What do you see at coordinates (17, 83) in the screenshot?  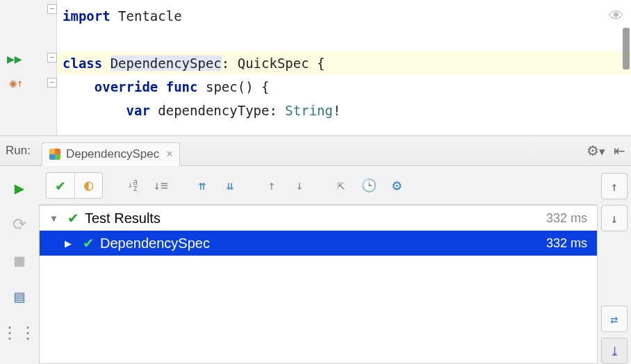 I see `breakpoint-override-icon: ◉↑` at bounding box center [17, 83].